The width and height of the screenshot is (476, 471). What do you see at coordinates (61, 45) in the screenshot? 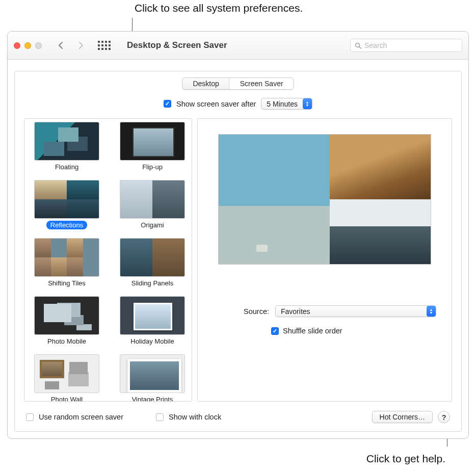
I see `chevron-left-icon` at bounding box center [61, 45].